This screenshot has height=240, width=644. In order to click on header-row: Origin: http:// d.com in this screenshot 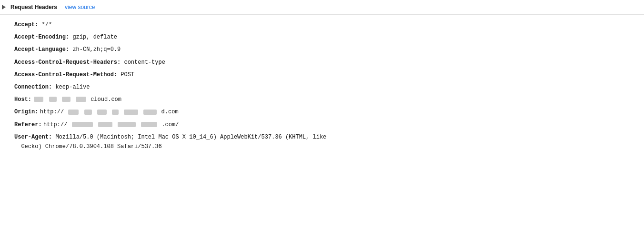, I will do `click(324, 112)`.